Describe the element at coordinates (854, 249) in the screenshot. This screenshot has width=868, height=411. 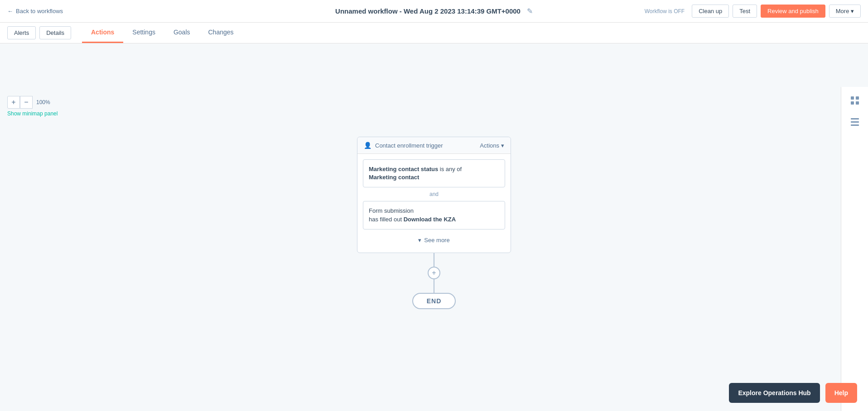
I see `right-panel` at that location.